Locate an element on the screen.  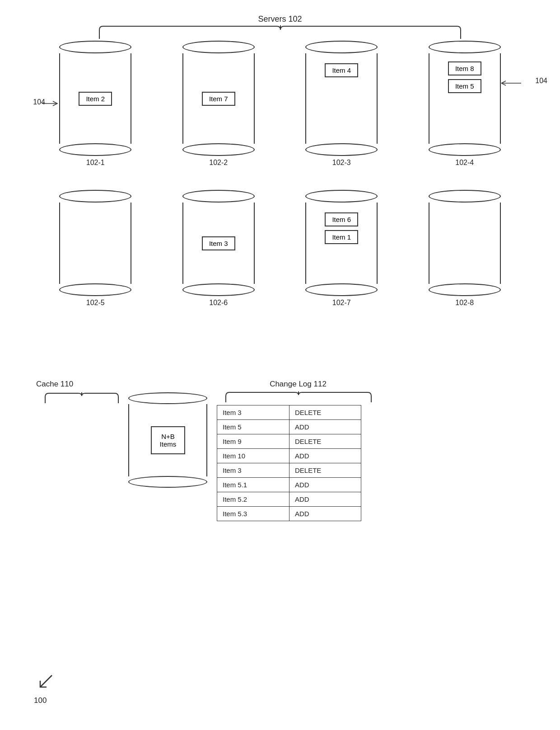
server-102-7: Item 6 Item 1 102-7 is located at coordinates (341, 249).